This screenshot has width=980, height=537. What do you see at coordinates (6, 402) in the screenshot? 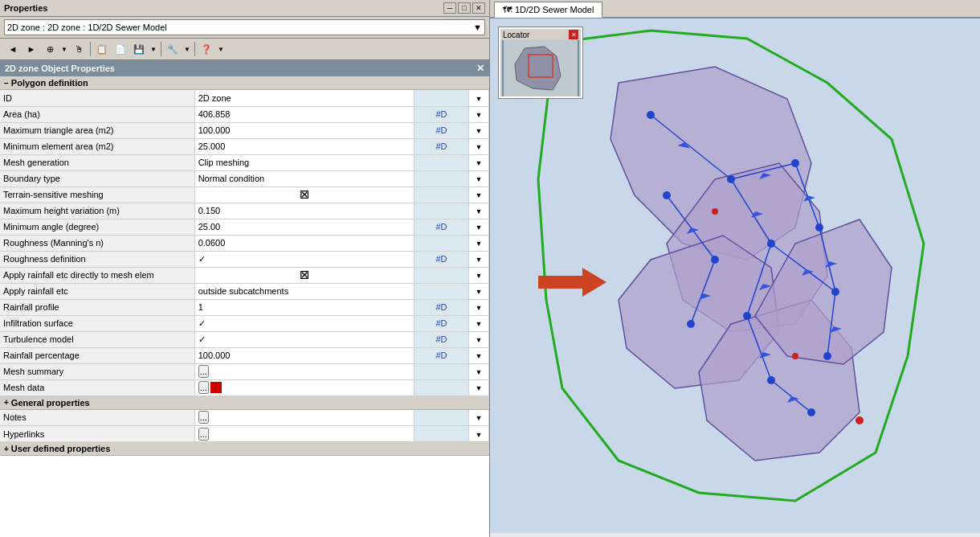
I see `general-toggle: +` at bounding box center [6, 402].